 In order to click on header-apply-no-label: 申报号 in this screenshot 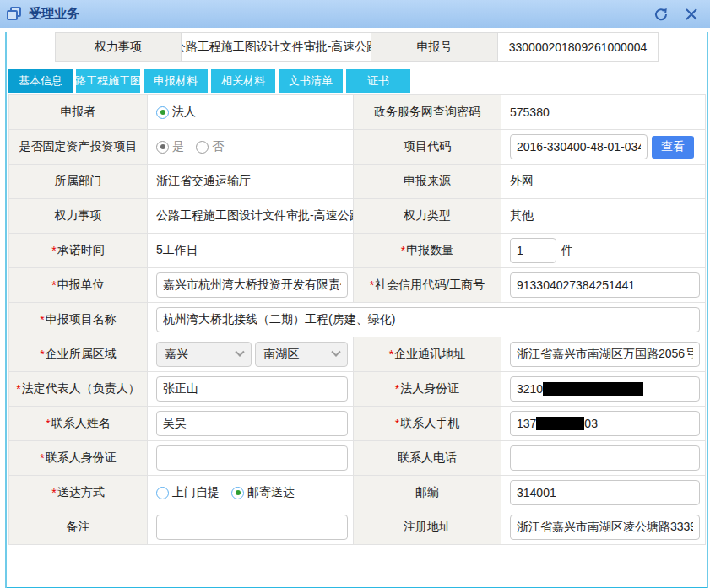, I will do `click(435, 47)`.